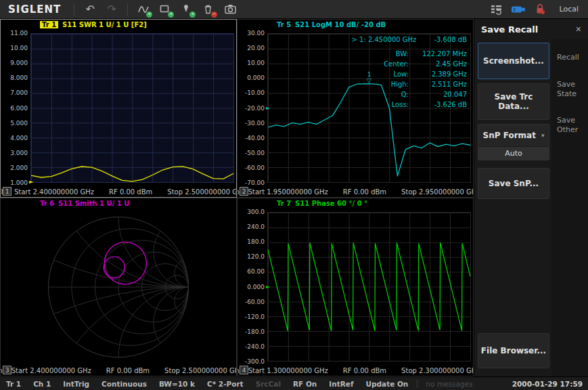 The width and height of the screenshot is (588, 390). Describe the element at coordinates (409, 54) in the screenshot. I see `stat-bw: BW:122.207 MHz` at that location.